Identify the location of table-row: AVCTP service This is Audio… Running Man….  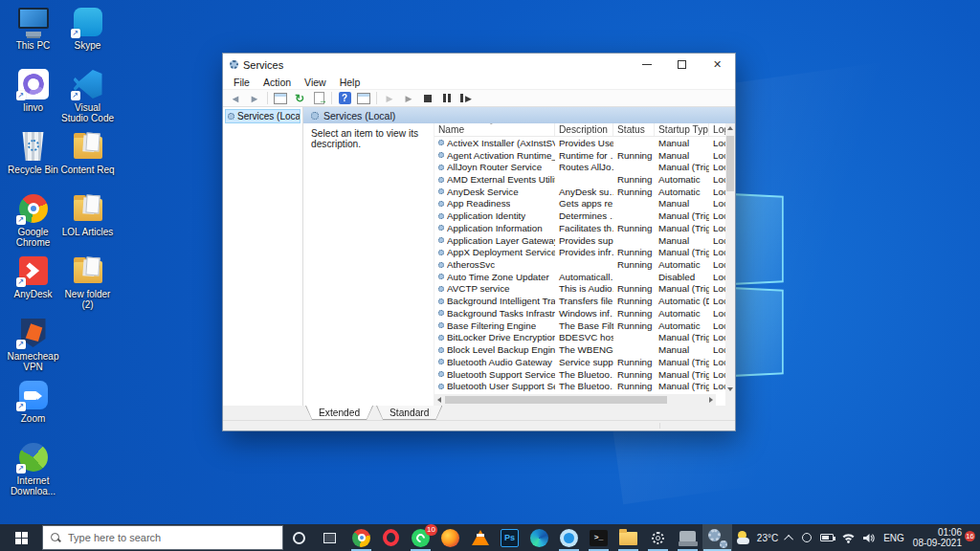
(580, 289).